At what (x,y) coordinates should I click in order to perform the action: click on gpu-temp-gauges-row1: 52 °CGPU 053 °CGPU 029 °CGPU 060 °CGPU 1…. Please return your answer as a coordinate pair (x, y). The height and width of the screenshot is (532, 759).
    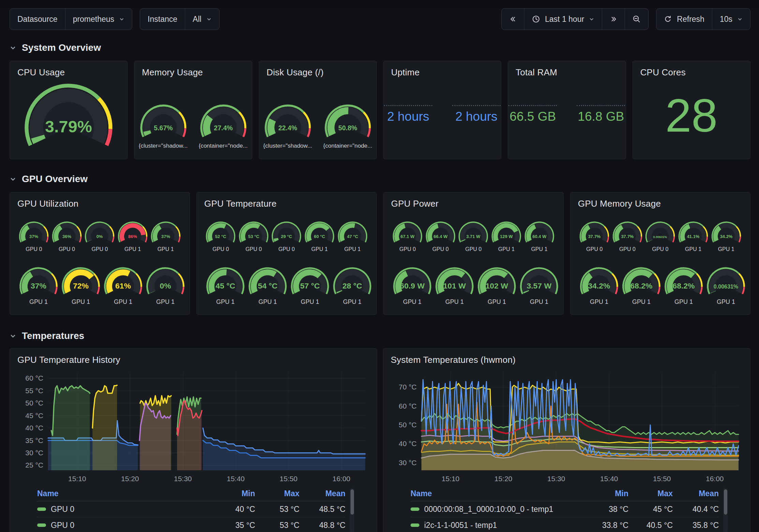
    Looking at the image, I should click on (286, 235).